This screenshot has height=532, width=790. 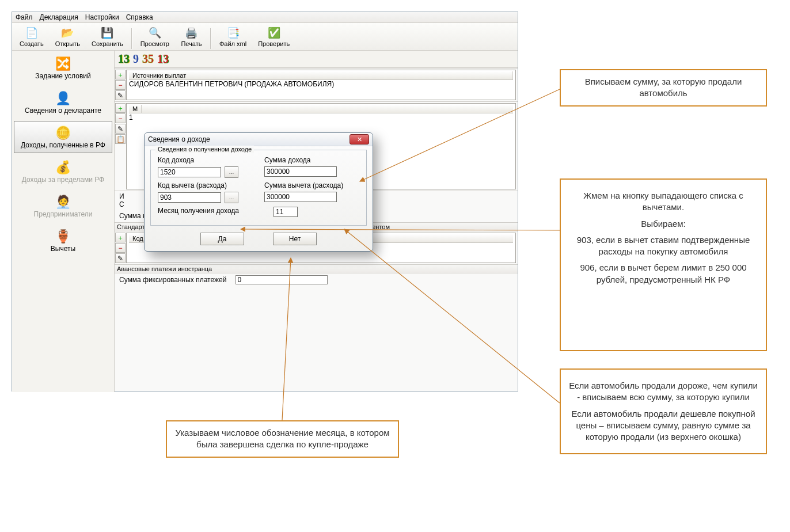 I want to click on sidebar-label: Вычеты, so click(x=63, y=249).